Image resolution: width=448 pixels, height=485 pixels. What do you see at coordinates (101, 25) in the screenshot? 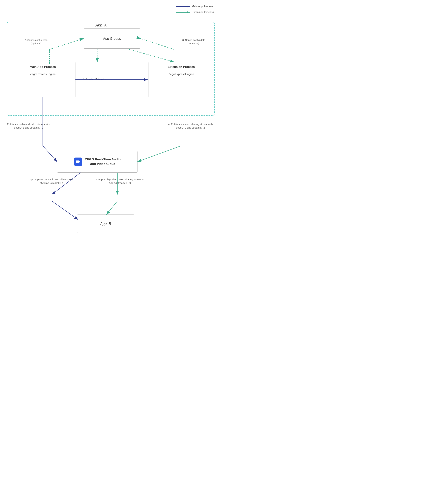
I see `app-a-label: App_A` at bounding box center [101, 25].